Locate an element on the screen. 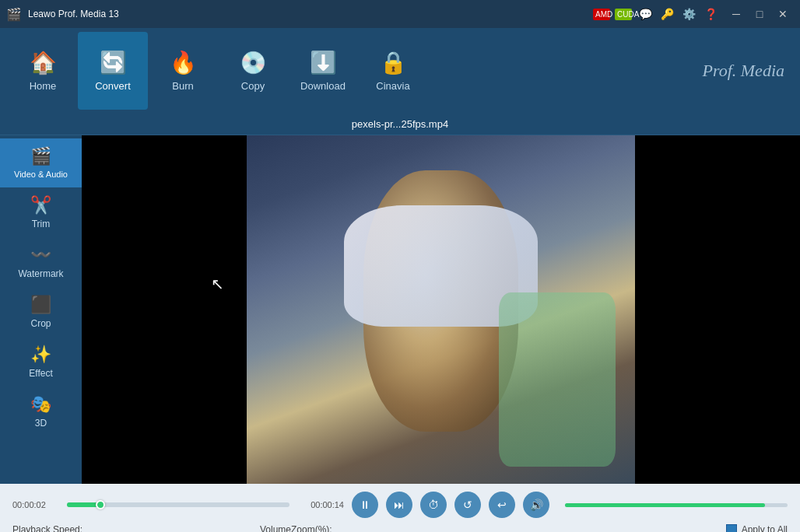 The image size is (800, 532). sidebar: 🎬 Video & Audio ✂️ Trim 〰️ Watermark ⬛ C… is located at coordinates (40, 310).